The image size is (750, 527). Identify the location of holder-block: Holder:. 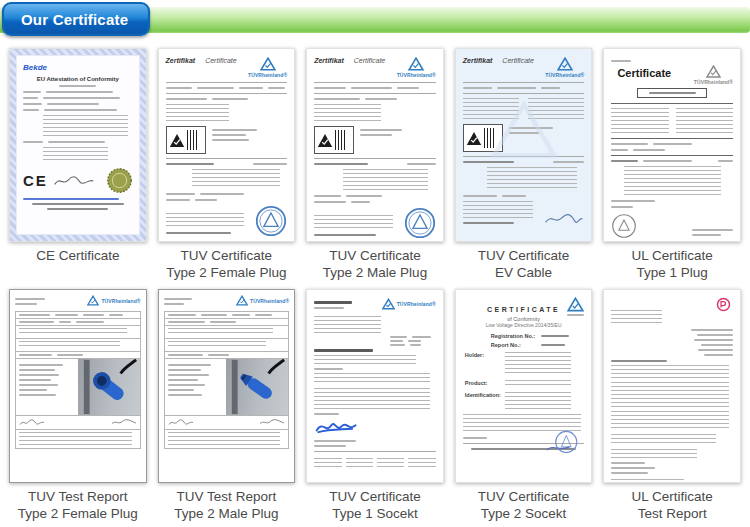
(525, 364).